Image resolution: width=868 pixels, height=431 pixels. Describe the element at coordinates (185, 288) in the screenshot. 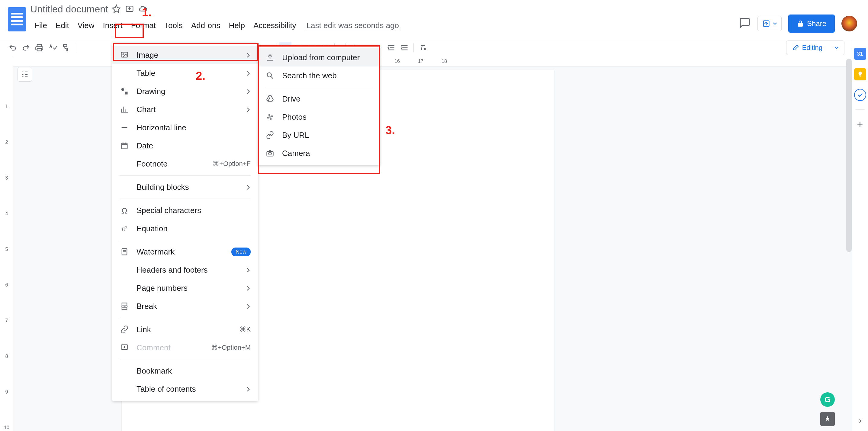

I see `insert-page-numbers: Page numbers` at that location.